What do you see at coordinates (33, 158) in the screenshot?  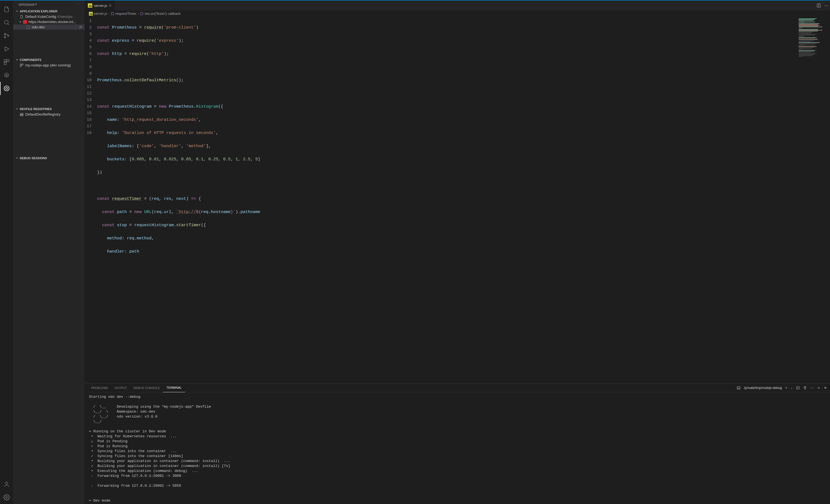 I see `section-title: DEBUG SESSIONS` at bounding box center [33, 158].